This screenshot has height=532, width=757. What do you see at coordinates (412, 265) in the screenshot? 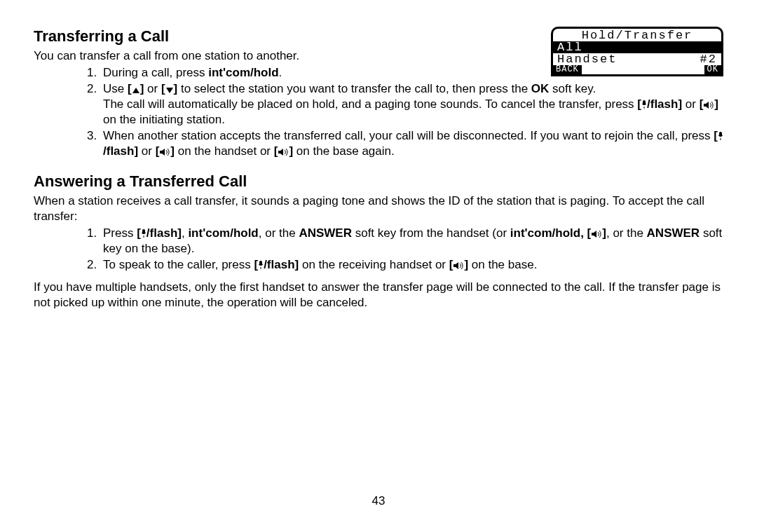
I see `step-2: To speak to the caller, press [/flash] o…` at bounding box center [412, 265].